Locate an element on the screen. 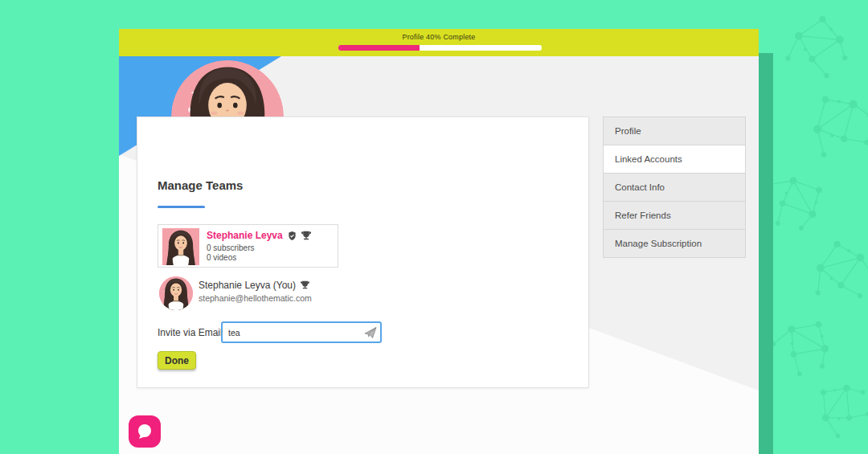 Image resolution: width=868 pixels, height=454 pixels. chat-widget-button is located at coordinates (145, 432).